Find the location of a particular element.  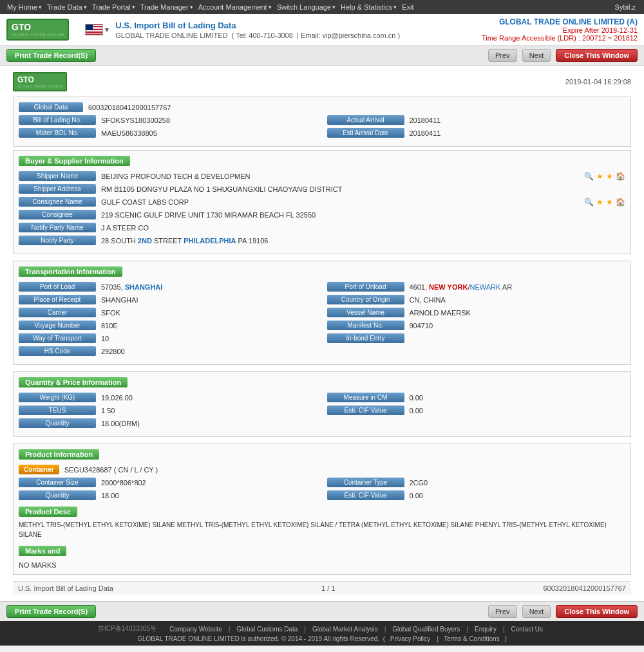

container-size-type-row: Container Size 2000*806*802 Container Ty… is located at coordinates (322, 484).